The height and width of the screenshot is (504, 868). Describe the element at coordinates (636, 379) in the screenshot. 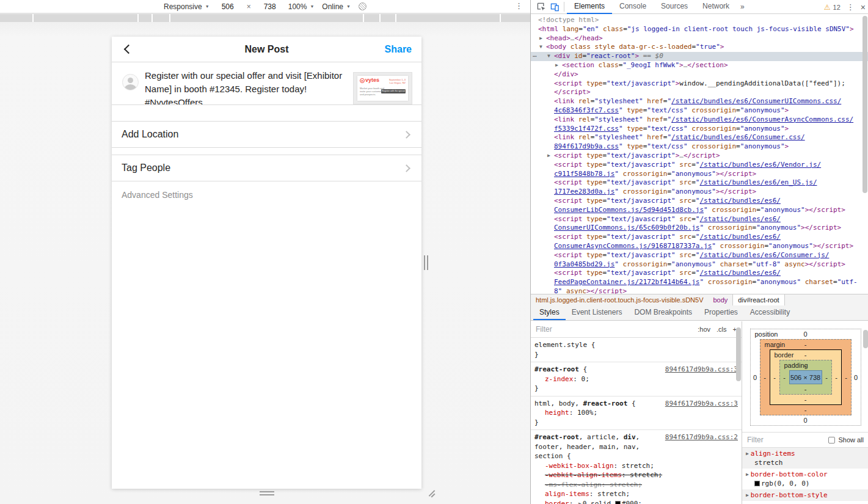

I see `css-property: z-index: 0;` at that location.